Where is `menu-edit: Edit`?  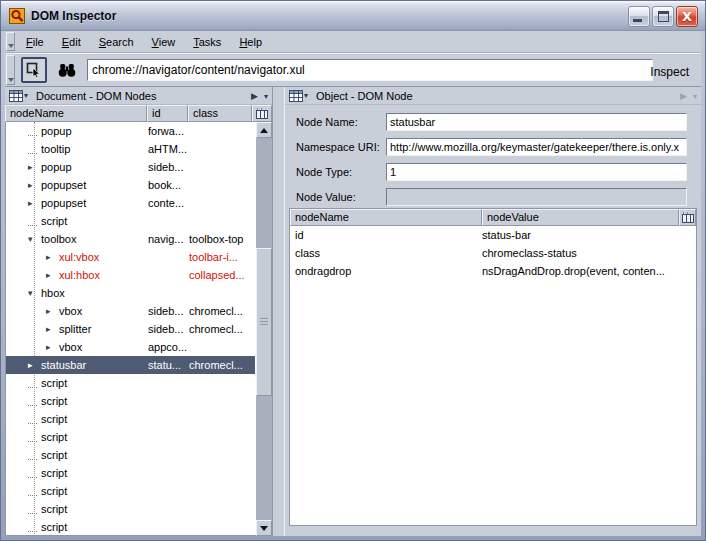 menu-edit: Edit is located at coordinates (72, 42).